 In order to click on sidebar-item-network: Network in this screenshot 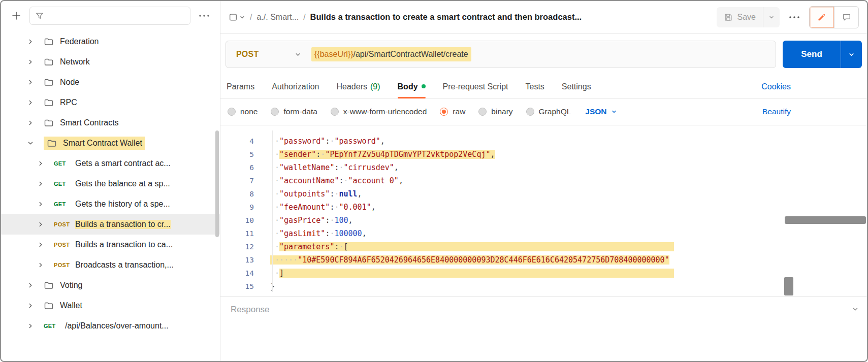, I will do `click(111, 62)`.